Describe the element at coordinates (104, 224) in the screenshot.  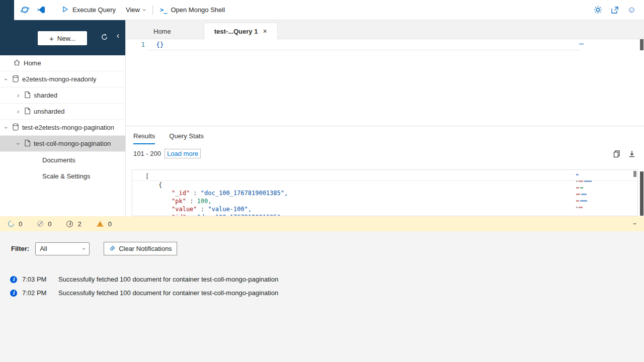
I see `warning-status-item: ! 0` at that location.